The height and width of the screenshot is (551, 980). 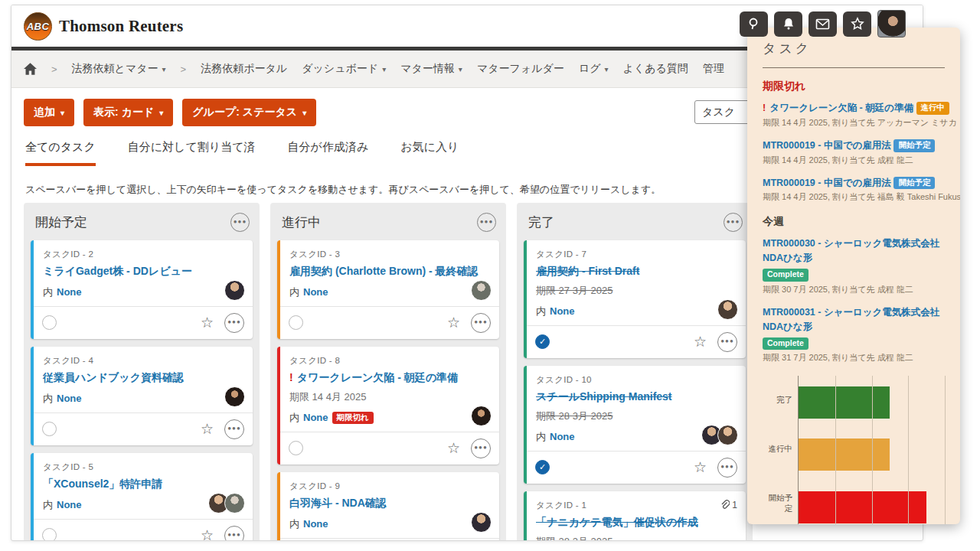 What do you see at coordinates (714, 69) in the screenshot?
I see `nav-item-admin: 管理` at bounding box center [714, 69].